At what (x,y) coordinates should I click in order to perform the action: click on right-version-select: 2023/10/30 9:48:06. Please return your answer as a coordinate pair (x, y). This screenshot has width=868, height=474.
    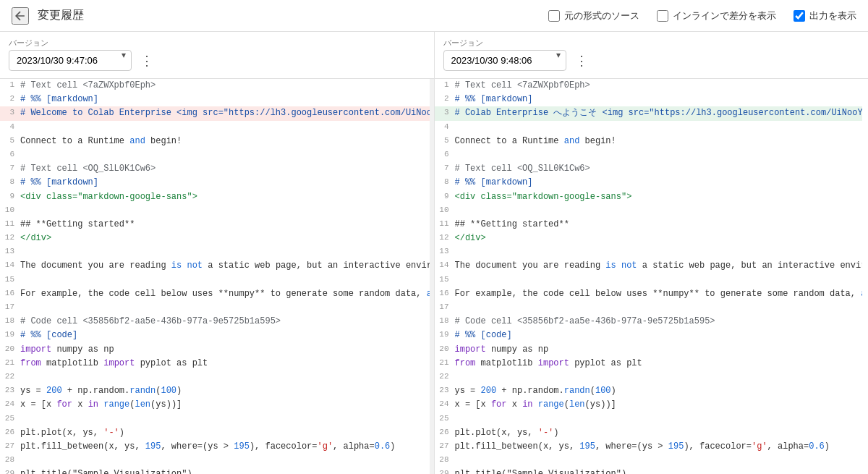
    Looking at the image, I should click on (505, 61).